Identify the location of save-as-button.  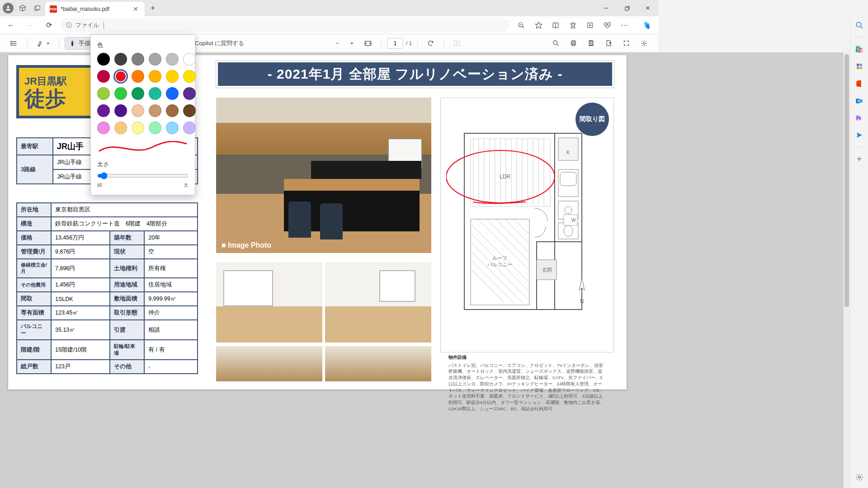
(609, 43).